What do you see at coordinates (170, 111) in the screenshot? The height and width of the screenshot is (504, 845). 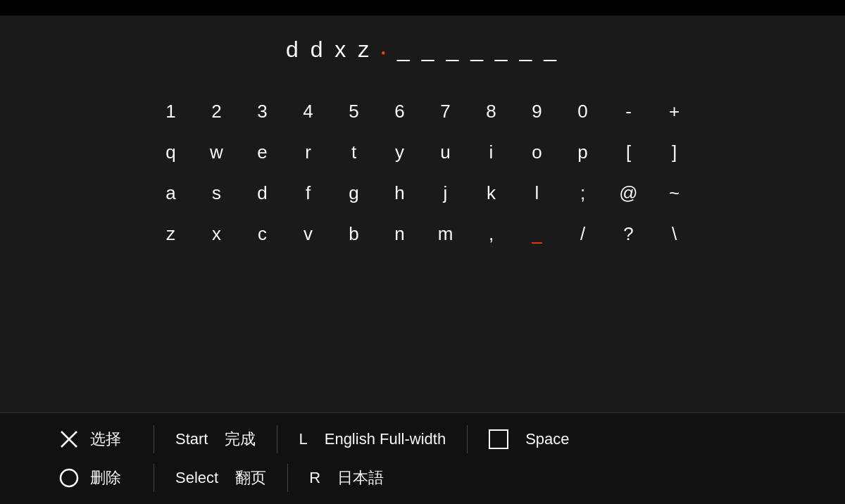 I see `key-1: 1` at bounding box center [170, 111].